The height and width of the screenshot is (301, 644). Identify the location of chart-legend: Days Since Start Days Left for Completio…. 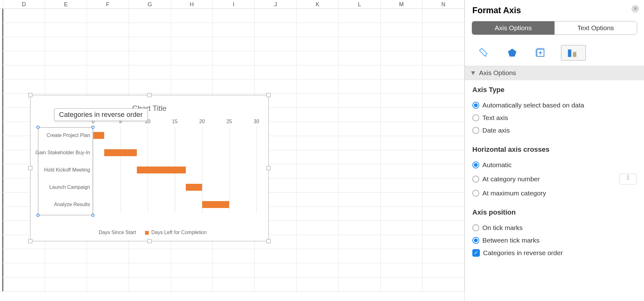
(149, 233).